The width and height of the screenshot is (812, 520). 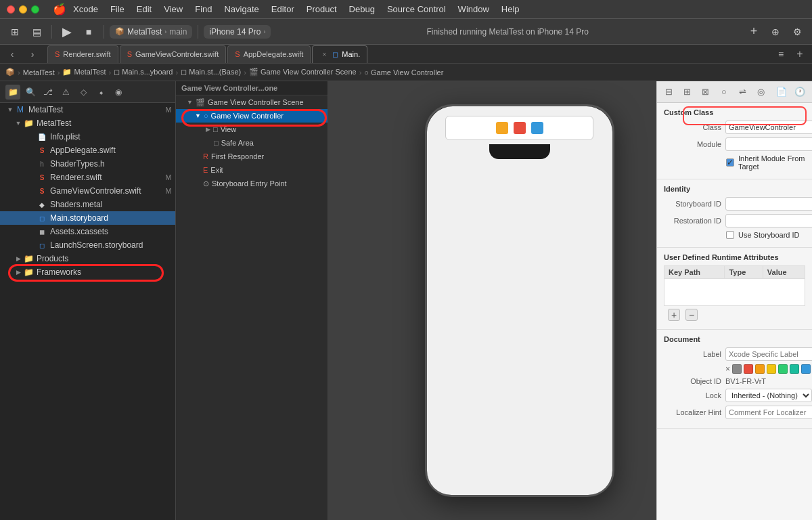 I want to click on scene-item-view: ▶ □ View, so click(x=252, y=129).